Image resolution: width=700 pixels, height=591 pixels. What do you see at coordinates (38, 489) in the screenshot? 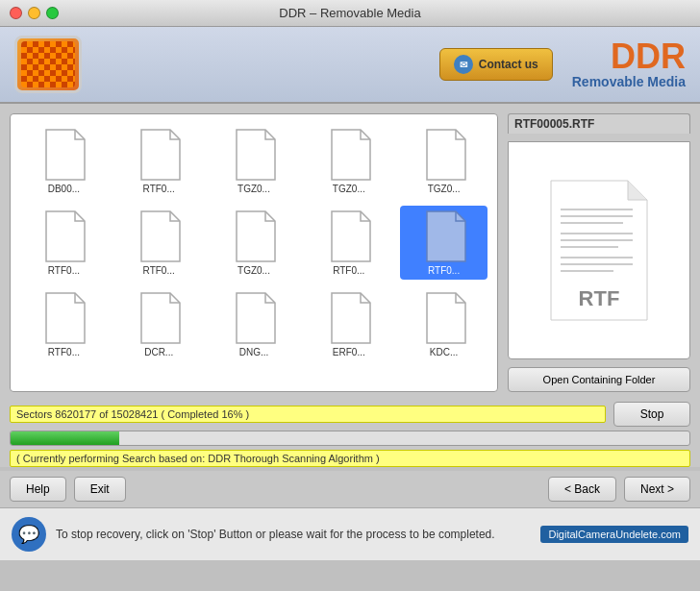
I see `help-button: Help` at bounding box center [38, 489].